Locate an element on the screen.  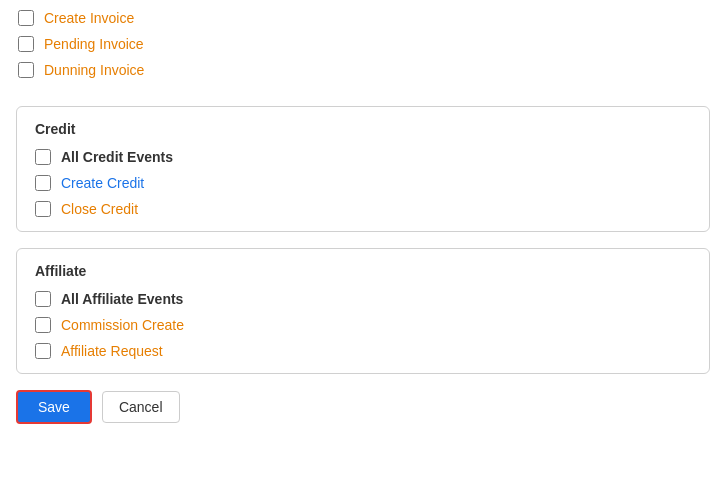
create-credit-label: Create Credit is located at coordinates (102, 183).